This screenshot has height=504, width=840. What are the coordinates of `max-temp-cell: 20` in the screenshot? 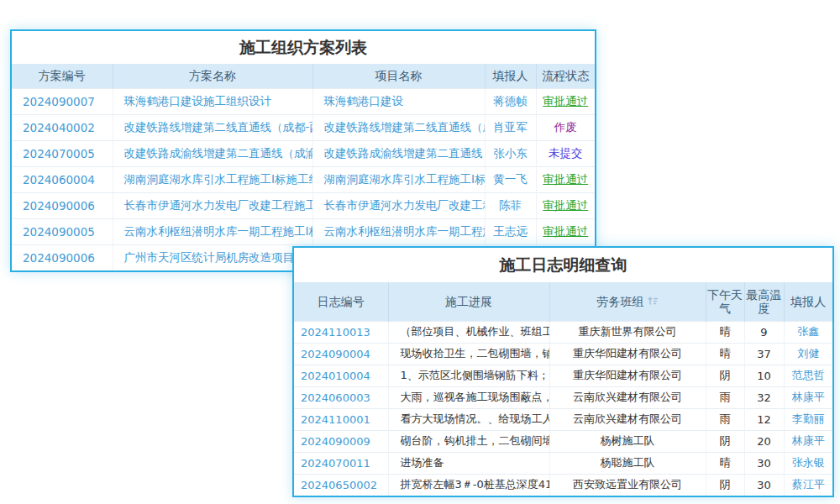 It's located at (764, 441).